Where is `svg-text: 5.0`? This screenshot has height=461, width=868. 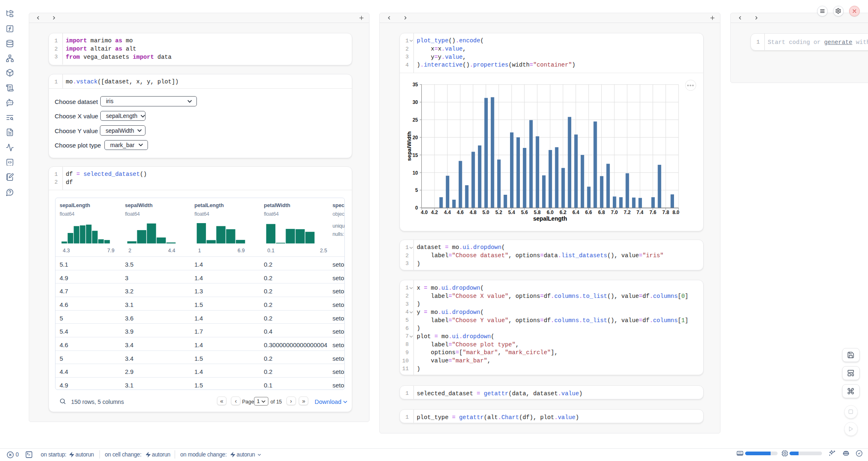 svg-text: 5.0 is located at coordinates (486, 212).